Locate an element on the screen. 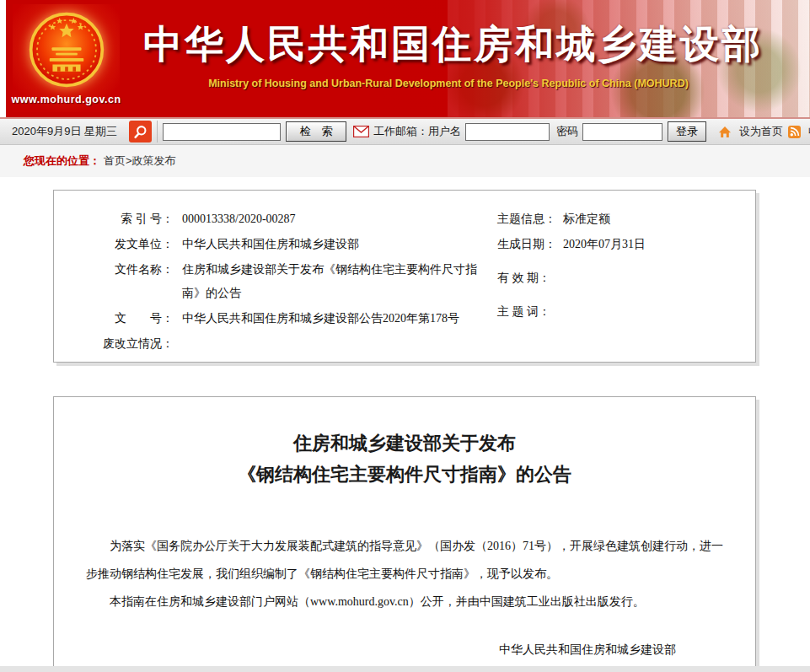 Image resolution: width=810 pixels, height=672 pixels. field-value: 住房和城乡建设部关于发布《钢结构住宅主要构件尺寸指南》的公告 is located at coordinates (330, 282).